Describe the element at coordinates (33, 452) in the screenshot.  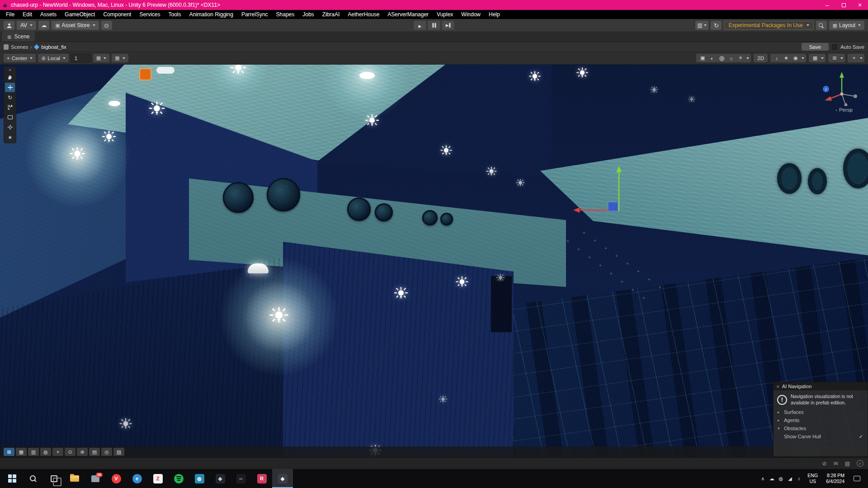
I see `wireframe-tool: ▥` at that location.